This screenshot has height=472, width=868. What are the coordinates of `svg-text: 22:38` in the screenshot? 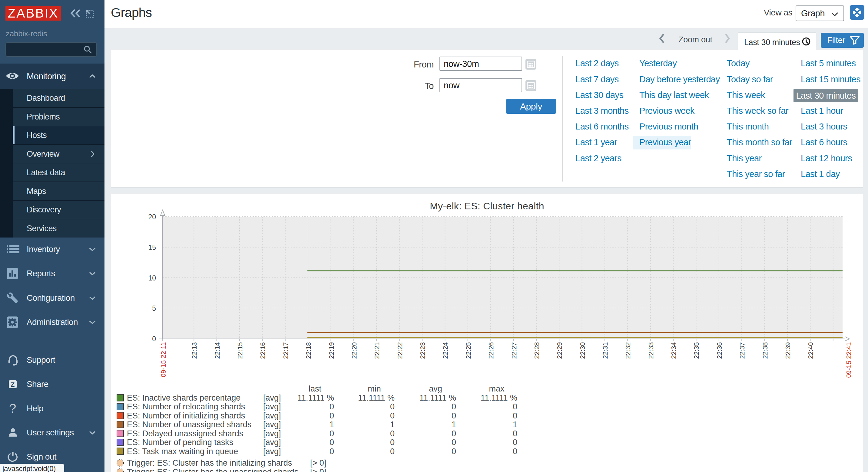 It's located at (765, 350).